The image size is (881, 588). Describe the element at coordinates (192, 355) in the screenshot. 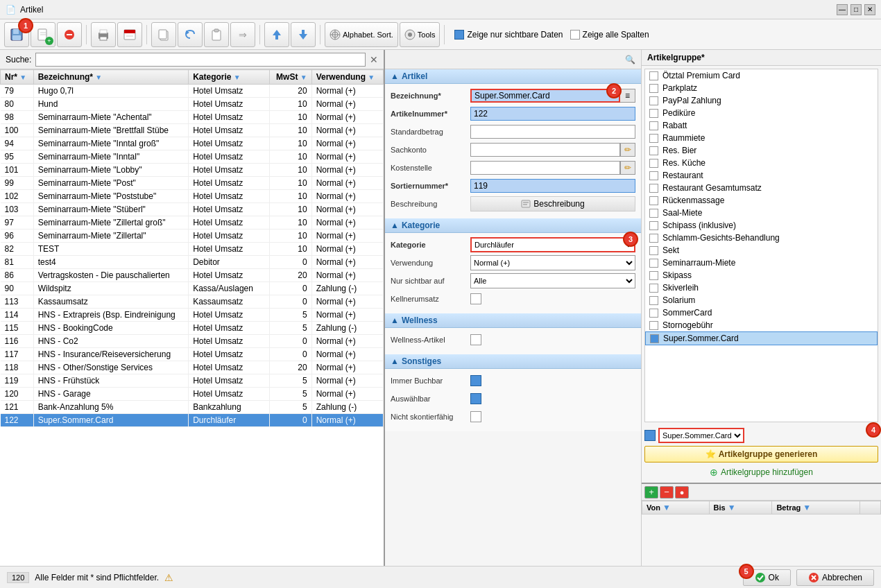

I see `table-row: 117 HNS - Insurance/Reiseversicherung Ho…` at that location.